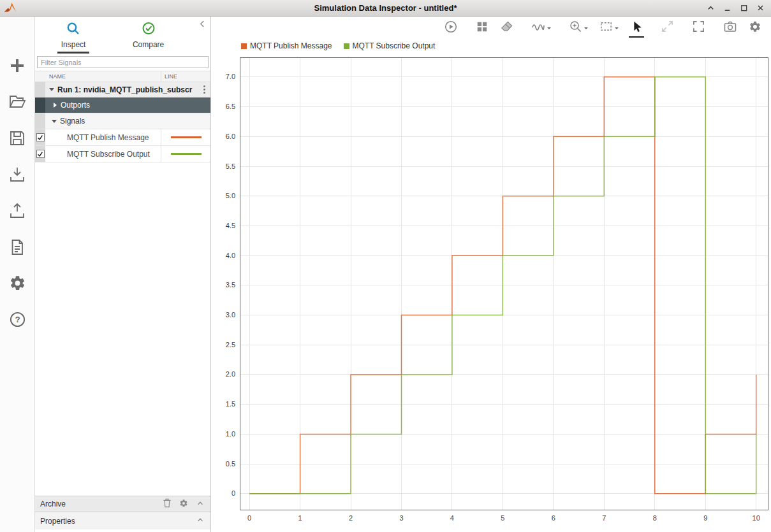 The height and width of the screenshot is (532, 771). What do you see at coordinates (451, 27) in the screenshot?
I see `replay-button` at bounding box center [451, 27].